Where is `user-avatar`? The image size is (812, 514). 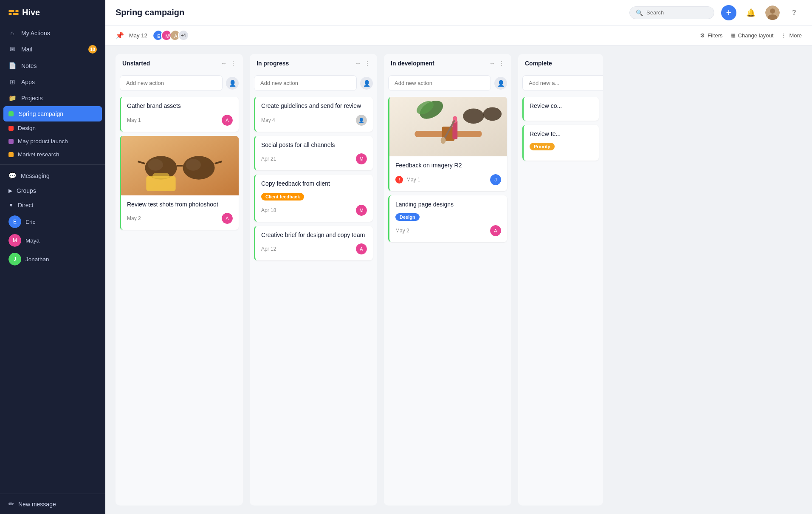 user-avatar is located at coordinates (773, 13).